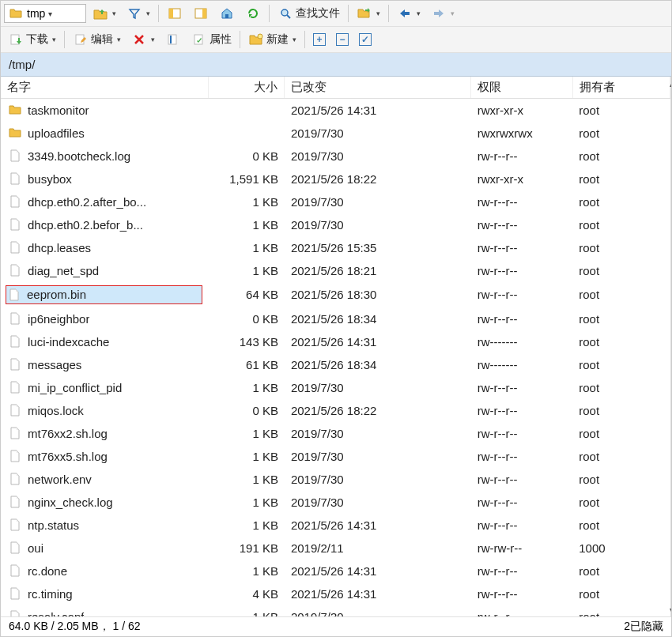  I want to click on download-button: 下载 ▾, so click(32, 40).